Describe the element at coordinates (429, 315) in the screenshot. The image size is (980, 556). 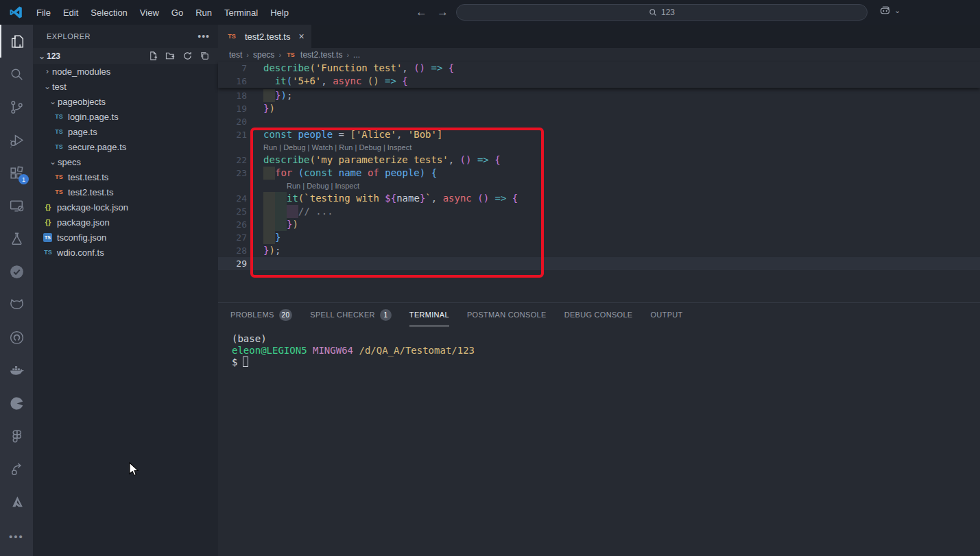
I see `panel-tab-terminal: TERMINAL` at that location.